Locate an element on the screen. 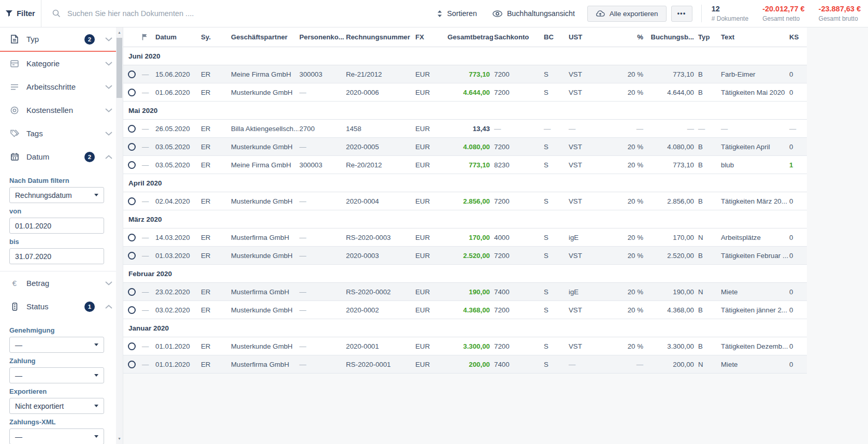  document-row: —03.02.2020ERMusterkunde GmbH—2020-0002E… is located at coordinates (465, 310).